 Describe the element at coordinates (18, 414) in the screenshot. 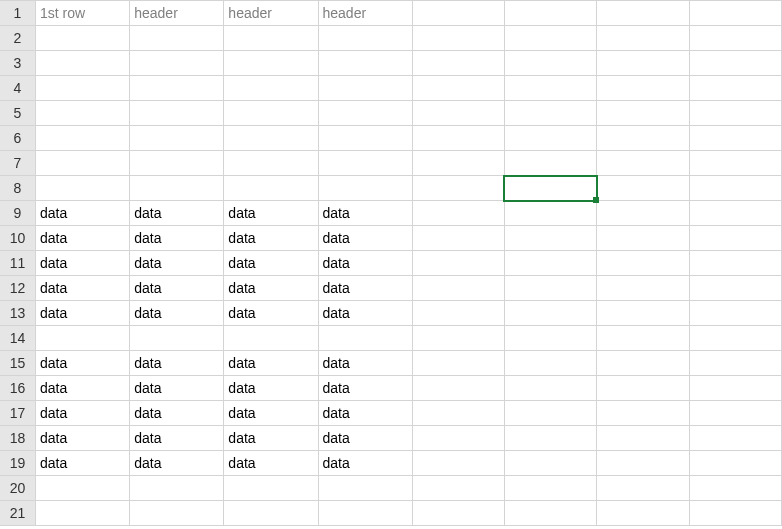

I see `row-header: 17` at that location.